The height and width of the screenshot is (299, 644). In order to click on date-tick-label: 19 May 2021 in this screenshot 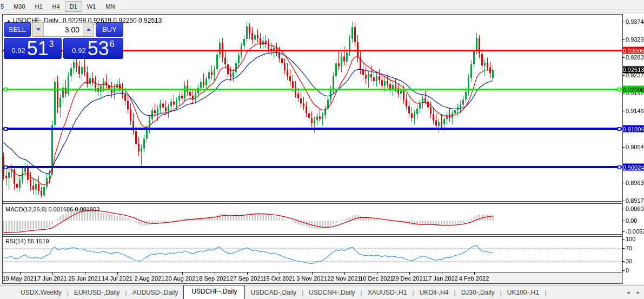, I will do `click(20, 278)`.